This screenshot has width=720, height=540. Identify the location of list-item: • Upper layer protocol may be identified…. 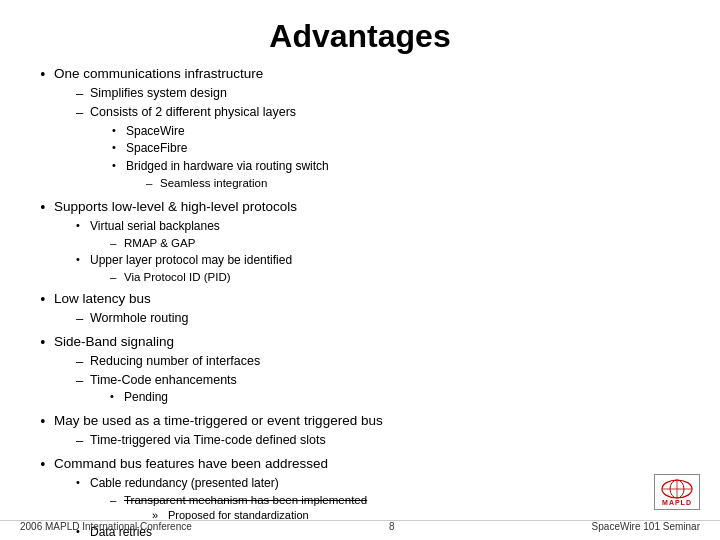
(186, 268).